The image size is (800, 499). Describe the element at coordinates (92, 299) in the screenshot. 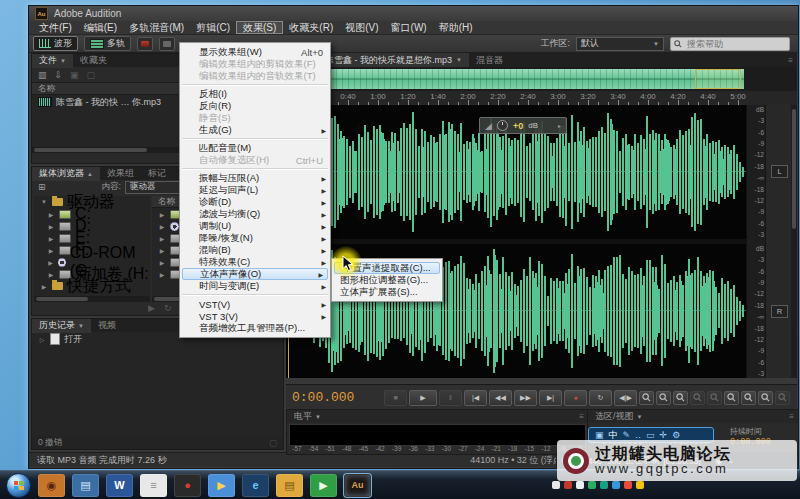

I see `tree-hscrollbar` at that location.